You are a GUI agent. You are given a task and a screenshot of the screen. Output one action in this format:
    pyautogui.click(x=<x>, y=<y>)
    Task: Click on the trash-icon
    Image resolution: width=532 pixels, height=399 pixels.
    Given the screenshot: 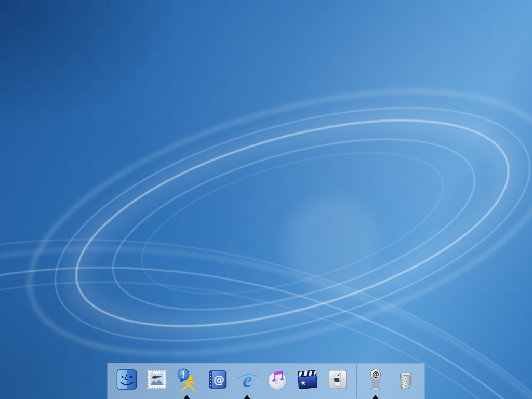 What is the action you would take?
    pyautogui.click(x=405, y=379)
    